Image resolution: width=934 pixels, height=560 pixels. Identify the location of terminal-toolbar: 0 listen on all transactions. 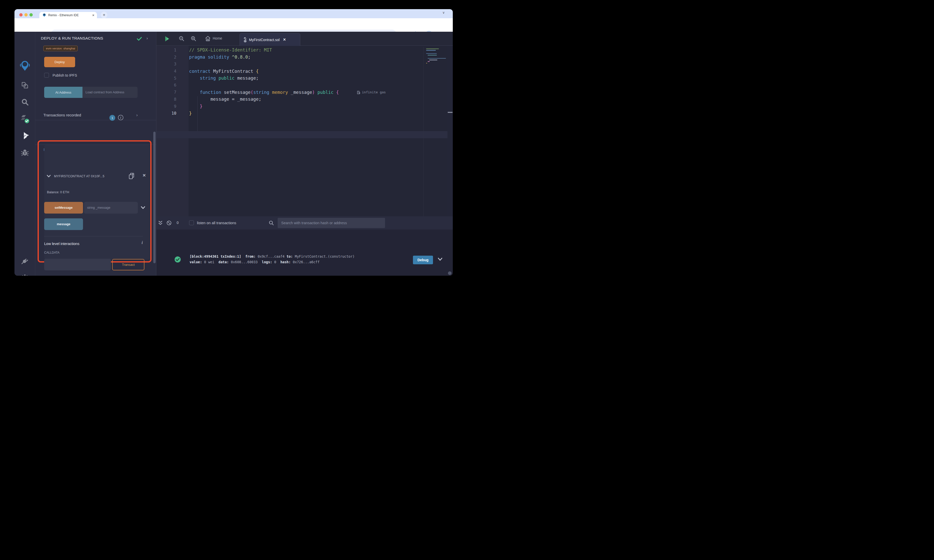
(304, 223).